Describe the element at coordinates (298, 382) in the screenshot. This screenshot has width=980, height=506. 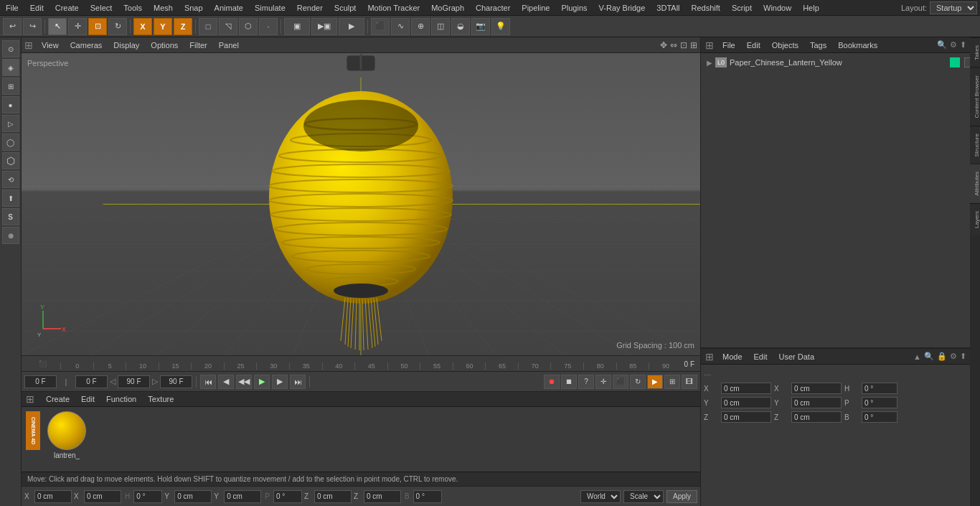
I see `go-end-button: ⏭` at that location.